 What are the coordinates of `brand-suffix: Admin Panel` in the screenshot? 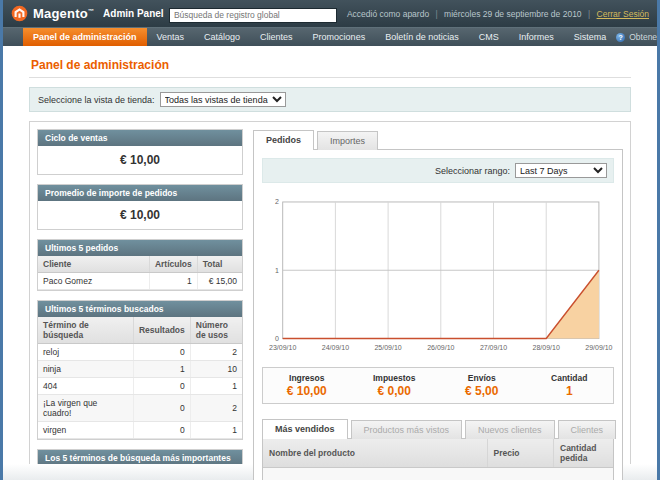 It's located at (134, 14).